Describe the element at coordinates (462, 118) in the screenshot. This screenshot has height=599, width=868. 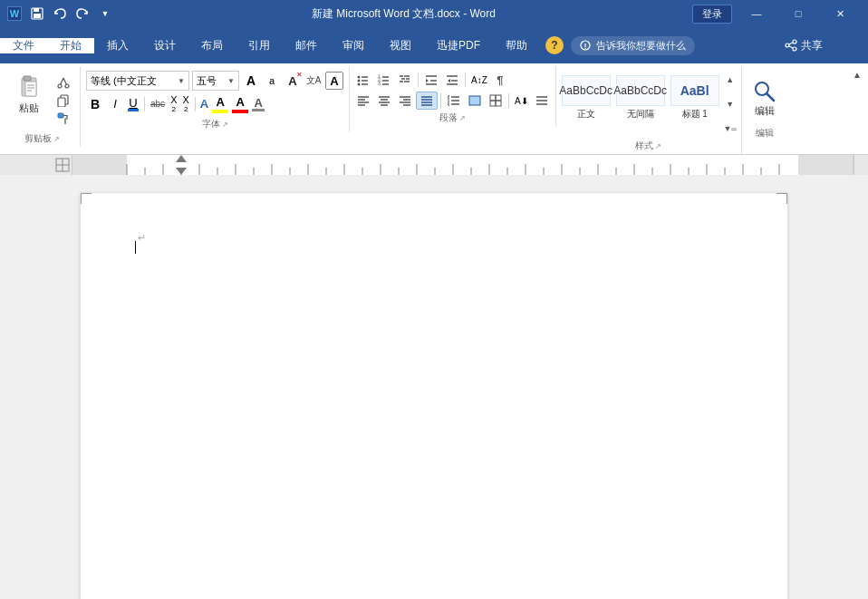
I see `paragraph-expand: ↗` at that location.